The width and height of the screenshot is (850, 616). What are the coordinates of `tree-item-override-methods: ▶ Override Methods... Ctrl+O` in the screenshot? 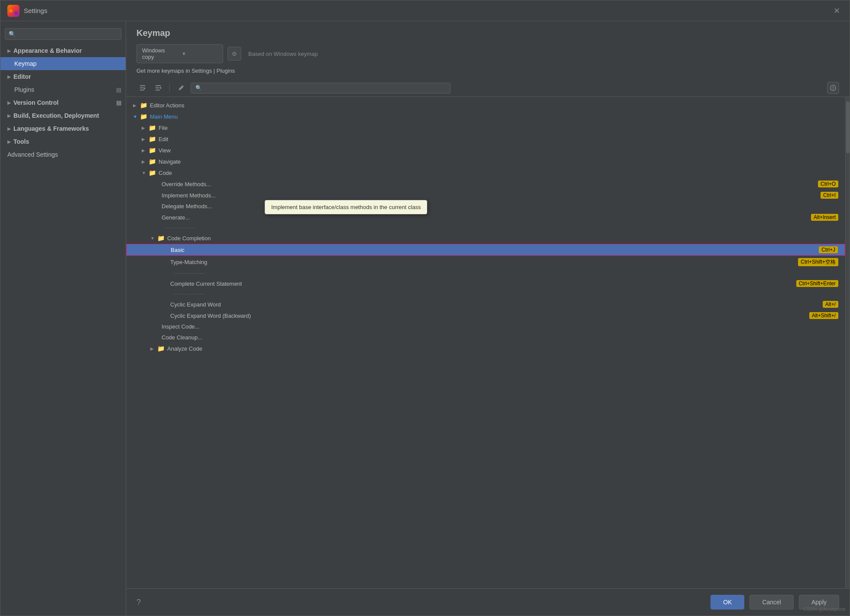 It's located at (486, 184).